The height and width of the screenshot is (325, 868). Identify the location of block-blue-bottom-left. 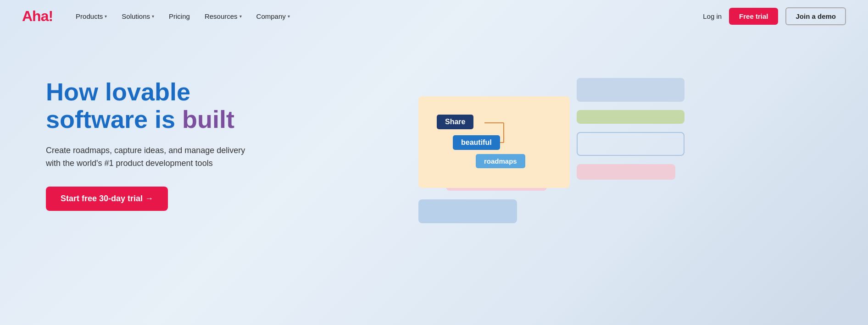
(468, 211).